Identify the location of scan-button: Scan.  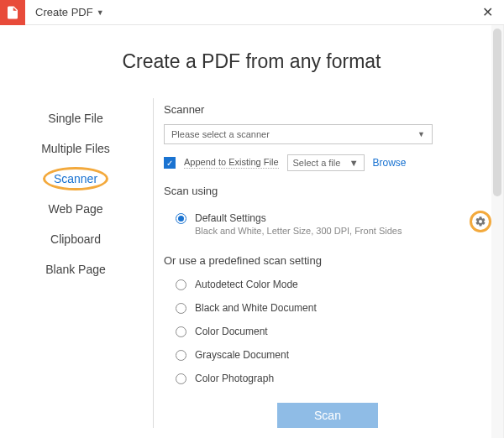
(328, 415).